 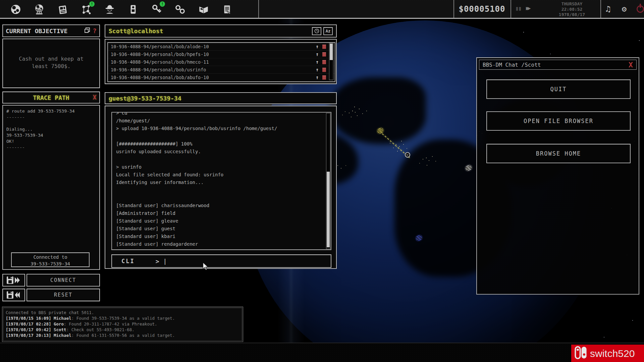 What do you see at coordinates (51, 111) in the screenshot?
I see `trace-log-line: # route add 39-533-7539-34` at bounding box center [51, 111].